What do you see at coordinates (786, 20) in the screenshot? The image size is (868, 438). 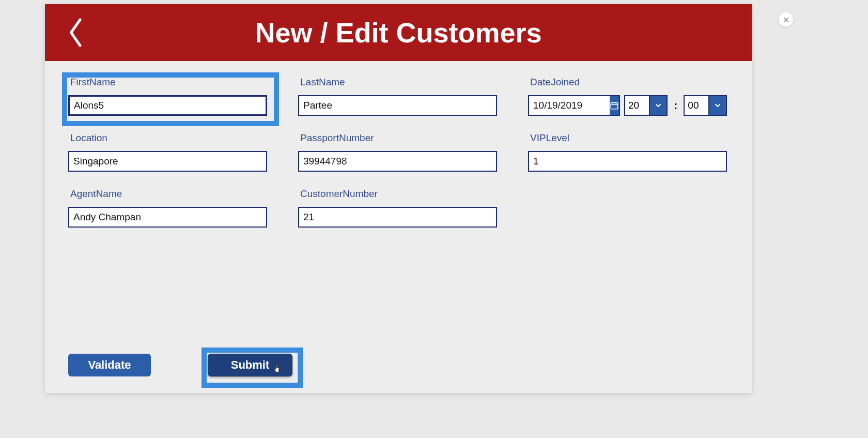 I see `close-button: ✕` at bounding box center [786, 20].